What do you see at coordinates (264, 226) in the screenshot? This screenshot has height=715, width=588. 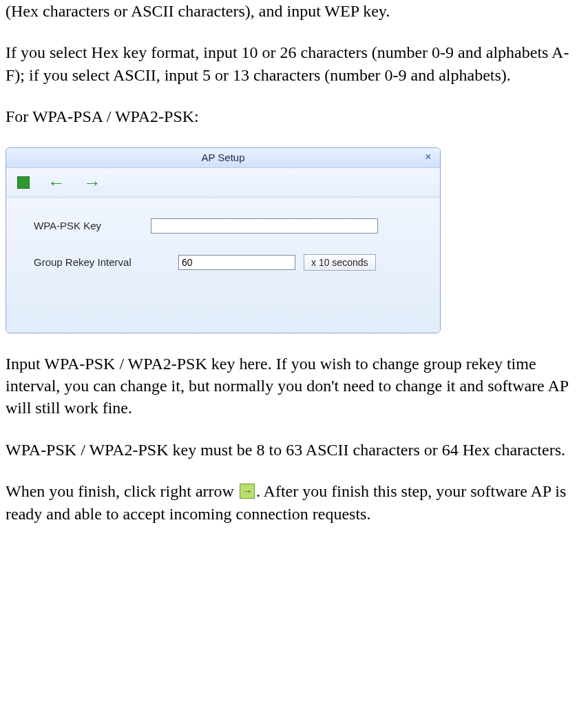 I see `wpa-key-input` at bounding box center [264, 226].